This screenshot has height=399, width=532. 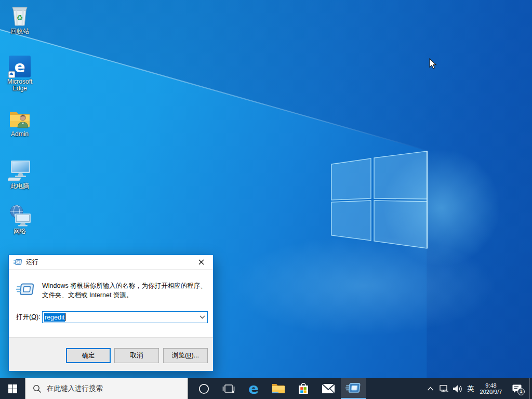 I want to click on run-dialog-body: Windows 将根据你所输入的名称，为你打开相应的程序、文件夹、文档或 Int…, so click(x=111, y=303).